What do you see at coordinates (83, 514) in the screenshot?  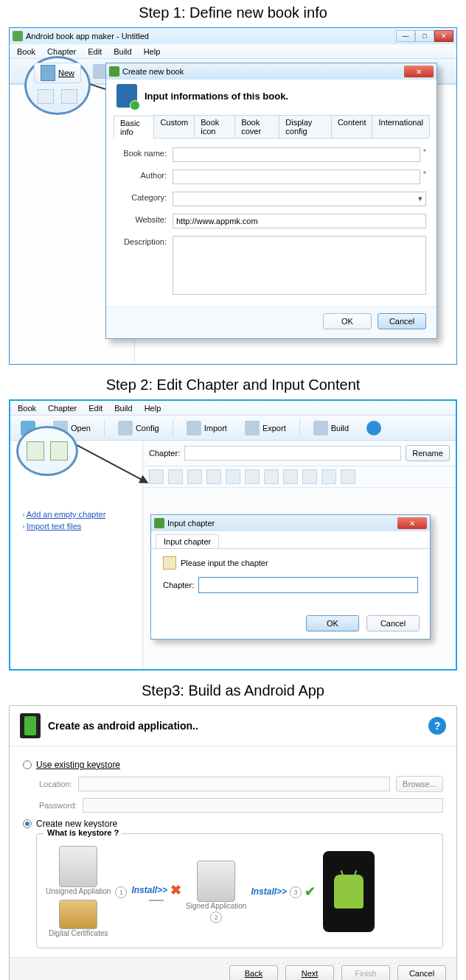 I see `link-add-chapter: ›Add an empty chapter` at bounding box center [83, 514].